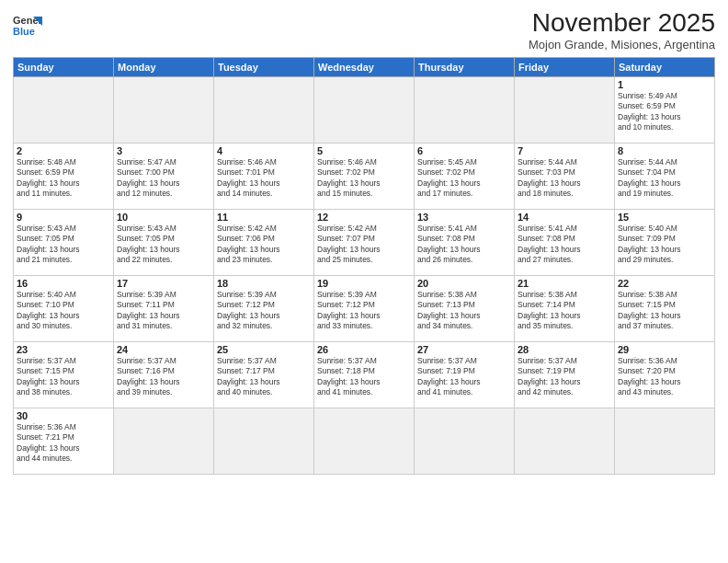 This screenshot has width=728, height=563. What do you see at coordinates (364, 350) in the screenshot?
I see `day-number: 26` at bounding box center [364, 350].